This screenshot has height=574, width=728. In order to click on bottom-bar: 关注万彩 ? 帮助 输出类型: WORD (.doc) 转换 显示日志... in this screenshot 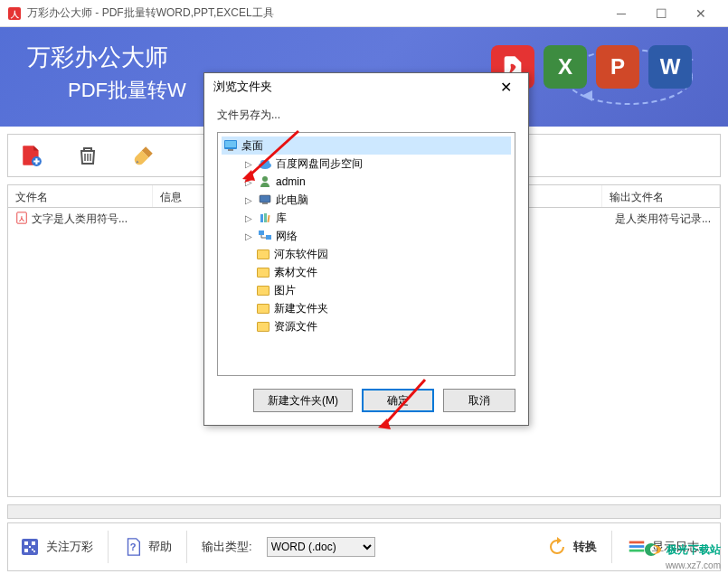, I will do `click(364, 547)`.